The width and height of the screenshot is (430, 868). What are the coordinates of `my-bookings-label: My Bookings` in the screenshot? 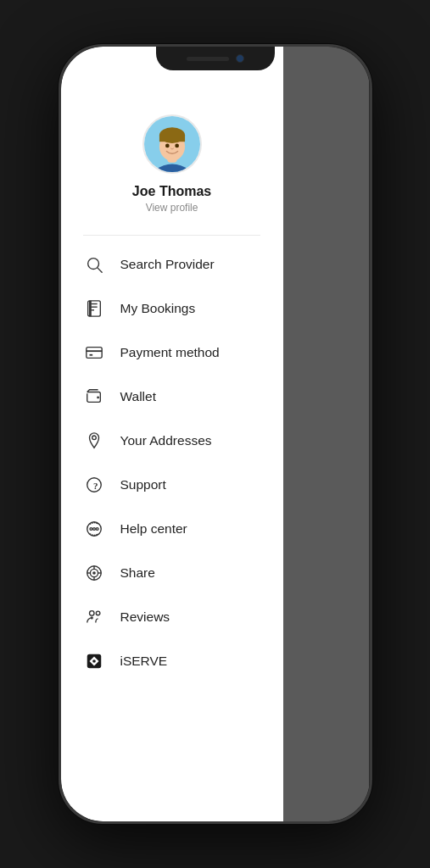 It's located at (158, 309).